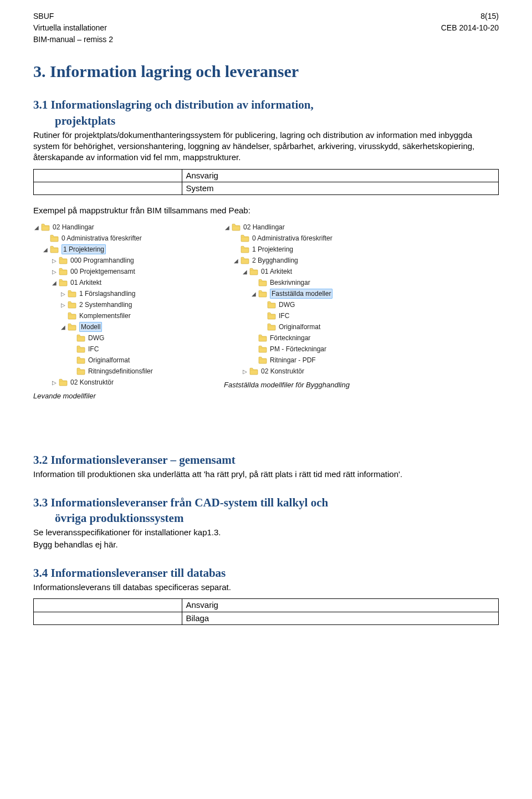  Describe the element at coordinates (266, 612) in the screenshot. I see `table-2: Ansvarig Bilaga` at that location.